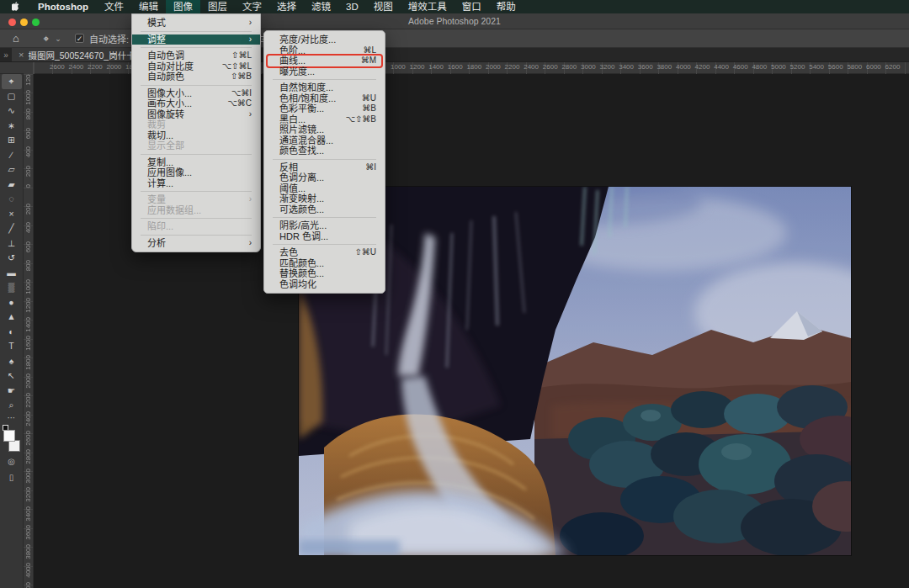  Describe the element at coordinates (854, 67) in the screenshot. I see `ruler-number: 5800` at that location.